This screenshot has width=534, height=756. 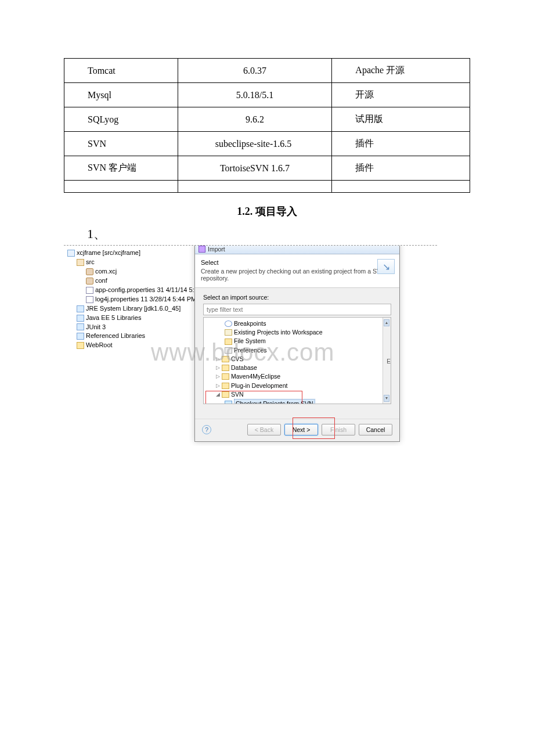 I want to click on library-node: JUnit 3, so click(x=129, y=327).